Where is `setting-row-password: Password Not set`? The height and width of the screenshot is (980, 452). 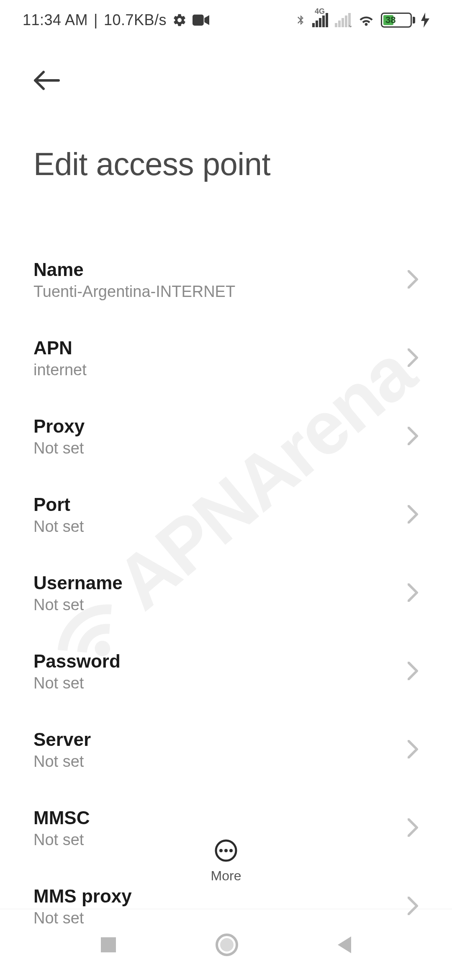 setting-row-password: Password Not set is located at coordinates (226, 672).